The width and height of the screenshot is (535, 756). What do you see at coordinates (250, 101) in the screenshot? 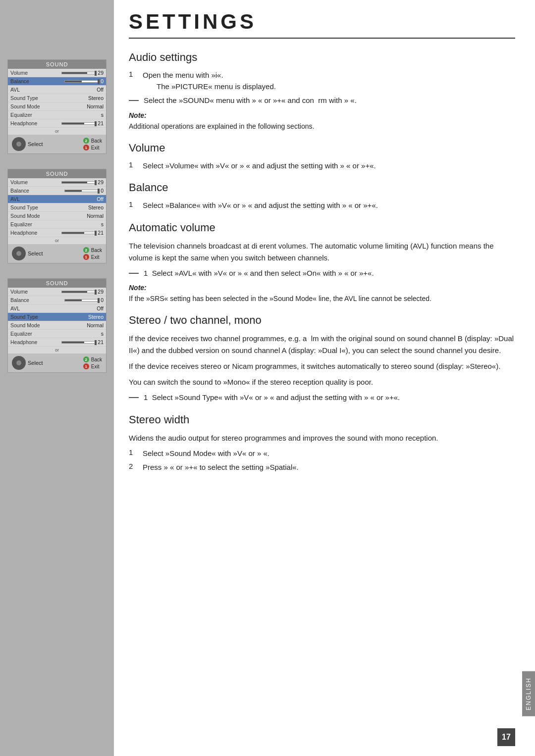
I see `step-2-text: Select the »SOUND« menu with » « or »+« …` at bounding box center [250, 101].